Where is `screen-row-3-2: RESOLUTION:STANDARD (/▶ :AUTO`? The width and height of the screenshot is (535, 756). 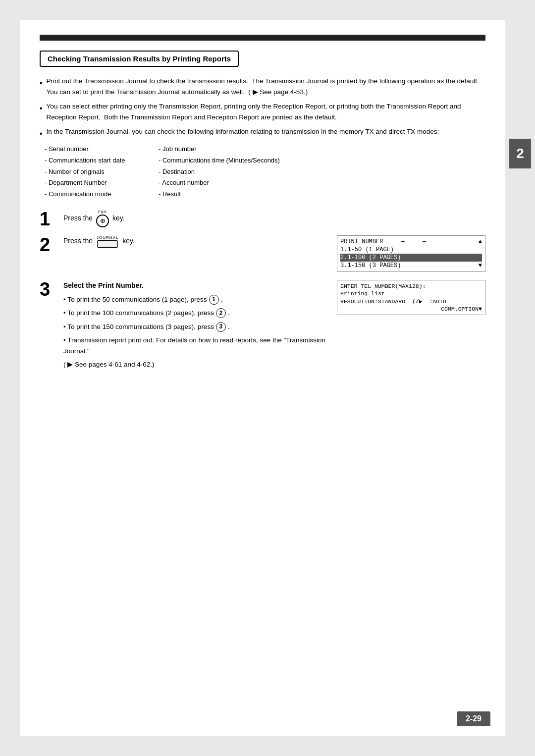 screen-row-3-2: RESOLUTION:STANDARD (/▶ :AUTO is located at coordinates (411, 301).